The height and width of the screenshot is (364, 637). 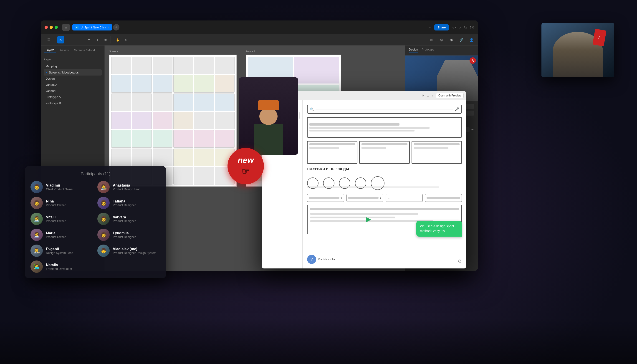 I want to click on page-item-prototypea: Prototype A, so click(x=73, y=97).